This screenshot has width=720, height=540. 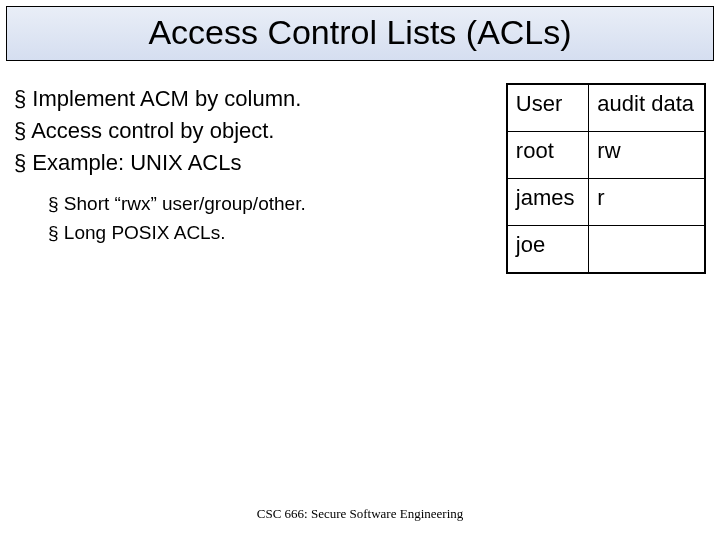 What do you see at coordinates (254, 99) in the screenshot?
I see `list-item: Implement ACM by column.` at bounding box center [254, 99].